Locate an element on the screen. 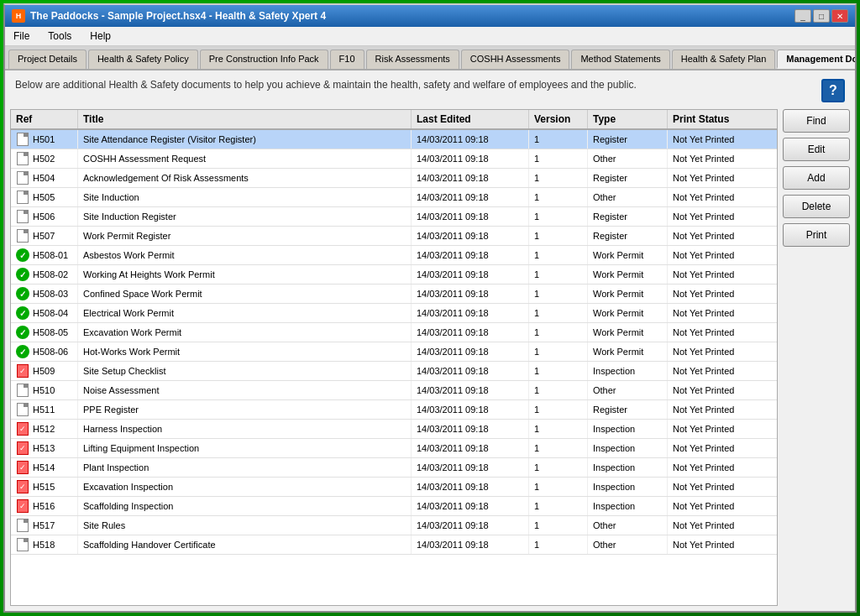 This screenshot has width=860, height=616. close-button: ✕ is located at coordinates (840, 16).